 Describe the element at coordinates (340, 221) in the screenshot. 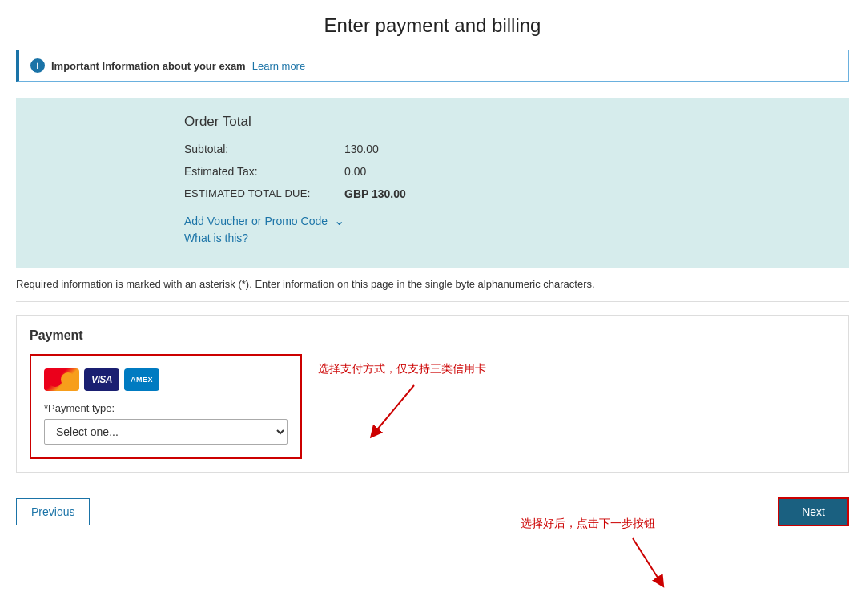

I see `chevron-down-icon: ⌄` at that location.